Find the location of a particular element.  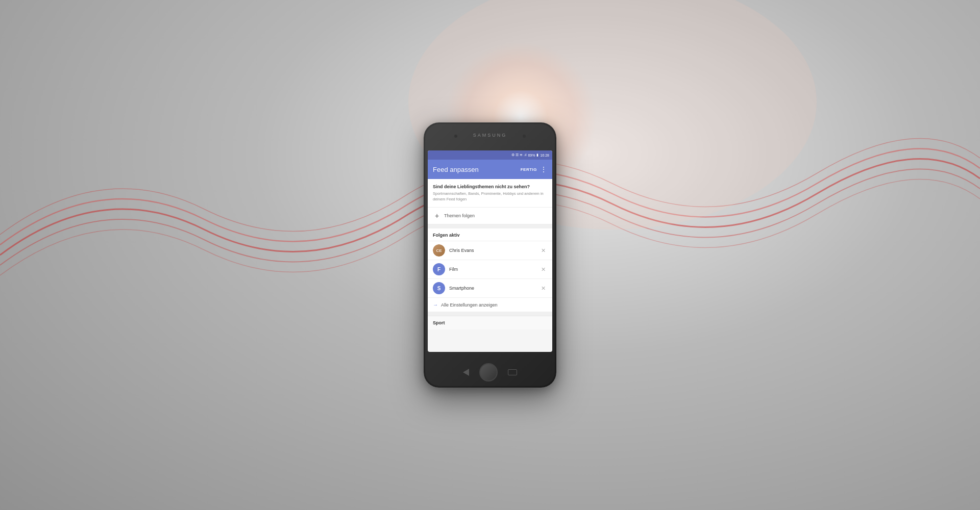

app-title: Feed anpassen is located at coordinates (475, 169).